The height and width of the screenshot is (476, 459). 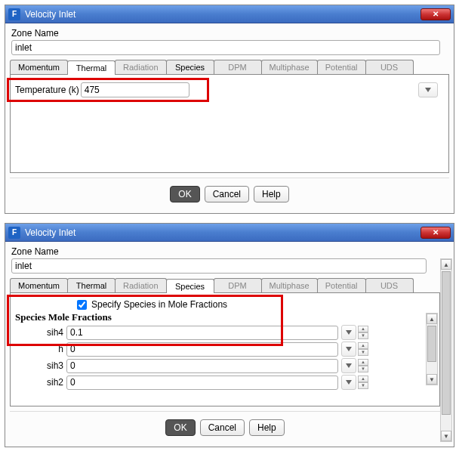 I want to click on species-mole-fractions-header: Species Mole Fractions, so click(x=226, y=317).